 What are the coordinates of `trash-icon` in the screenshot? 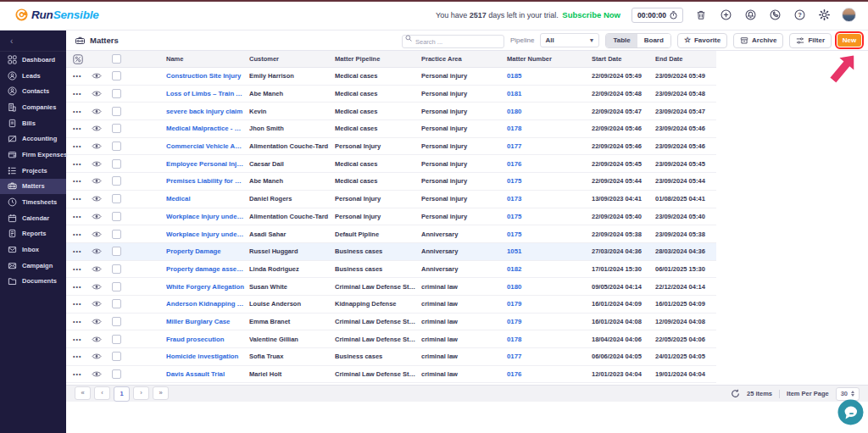 It's located at (701, 15).